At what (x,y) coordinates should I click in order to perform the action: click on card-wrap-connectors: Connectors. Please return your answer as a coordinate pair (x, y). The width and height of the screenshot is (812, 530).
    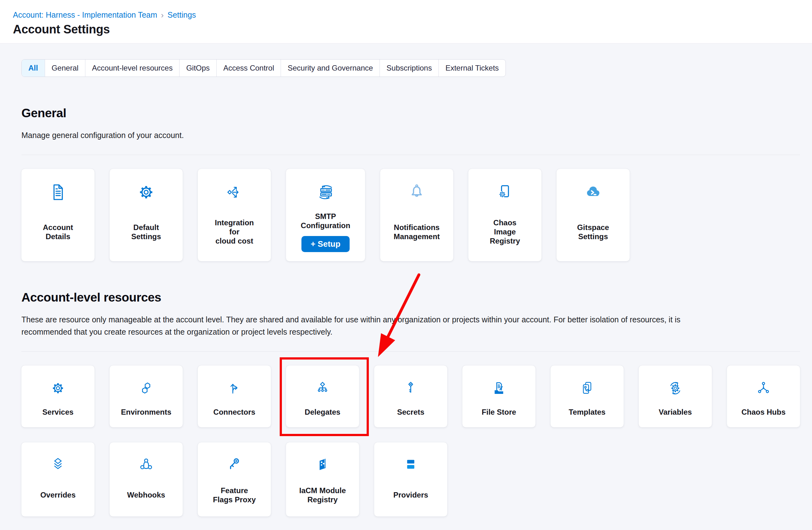
    Looking at the image, I should click on (234, 397).